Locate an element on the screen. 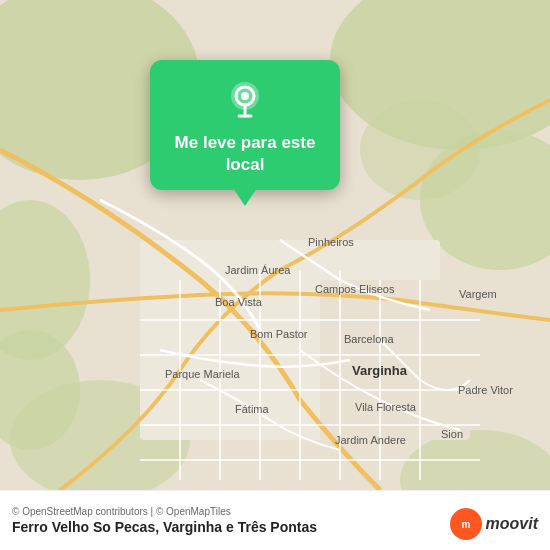 The image size is (550, 550). svg-text: Jardim Áurea is located at coordinates (258, 270).